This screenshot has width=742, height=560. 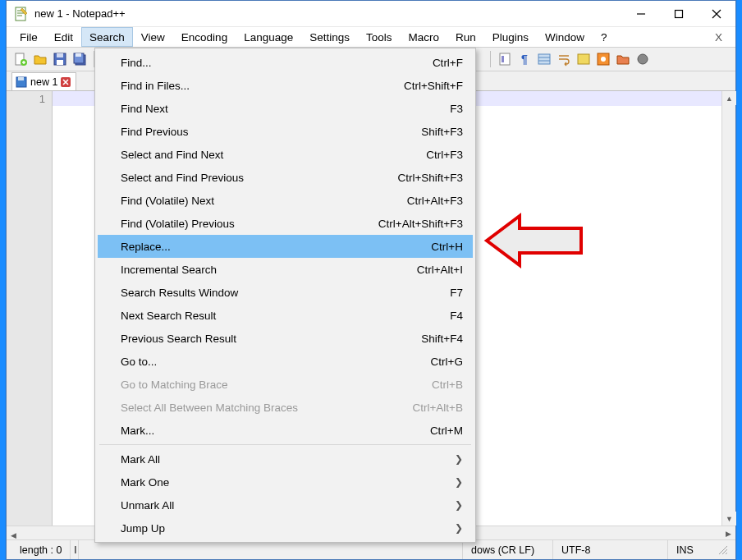 I want to click on arrow-annotation, so click(x=536, y=242).